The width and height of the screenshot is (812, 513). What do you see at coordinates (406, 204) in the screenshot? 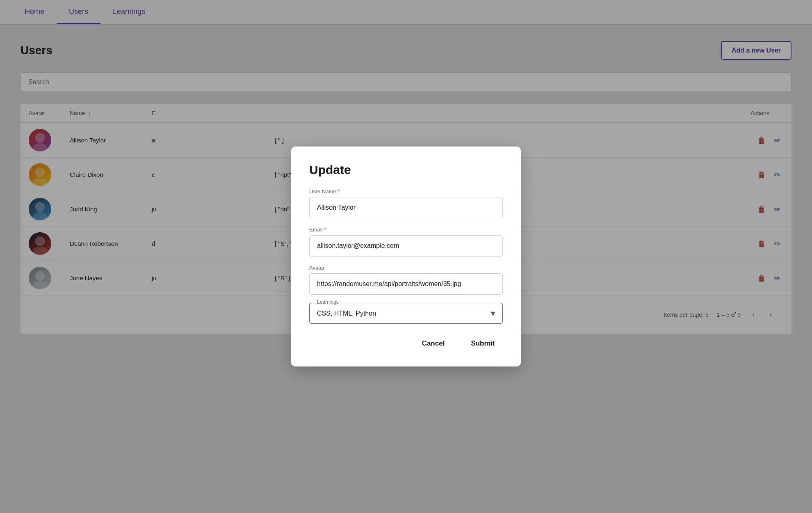
I see `username-field-group: User Name *` at bounding box center [406, 204].